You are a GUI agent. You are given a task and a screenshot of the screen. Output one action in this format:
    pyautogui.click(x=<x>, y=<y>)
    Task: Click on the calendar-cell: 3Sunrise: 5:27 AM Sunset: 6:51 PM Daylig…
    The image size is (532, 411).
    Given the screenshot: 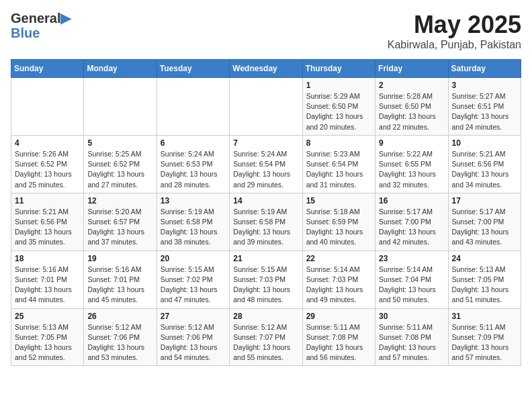 What is the action you would take?
    pyautogui.click(x=484, y=107)
    